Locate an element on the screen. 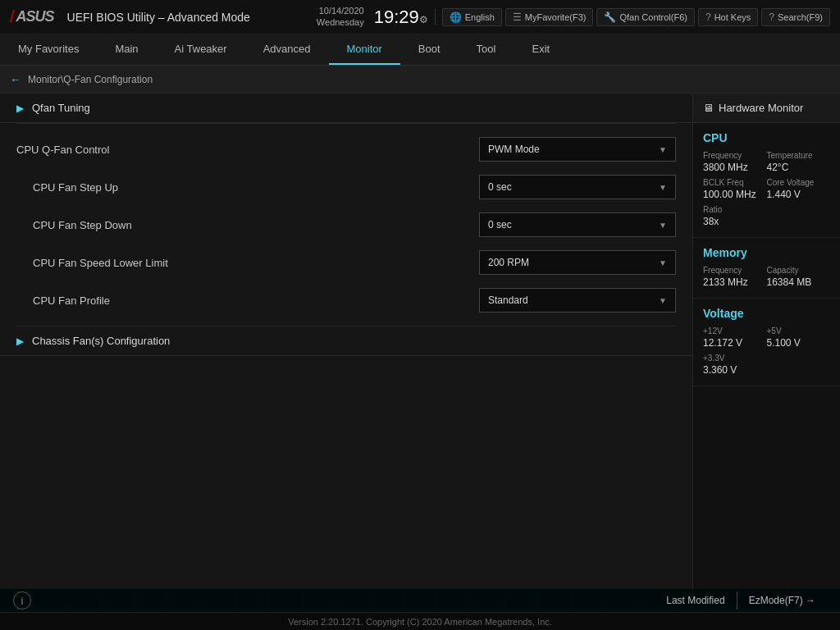  ez-mode-button: EzMode(F7) → is located at coordinates (783, 600).